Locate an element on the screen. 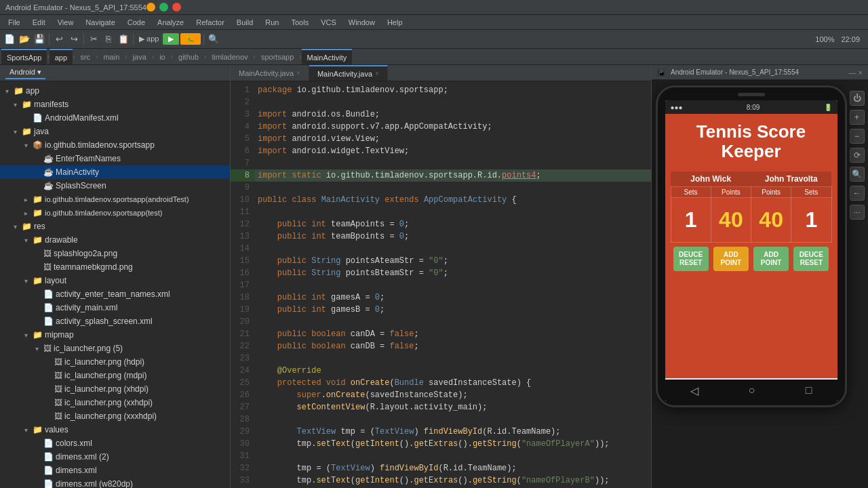  tree-androidmanifest: 📄 AndroidManifest.xml is located at coordinates (115, 118).